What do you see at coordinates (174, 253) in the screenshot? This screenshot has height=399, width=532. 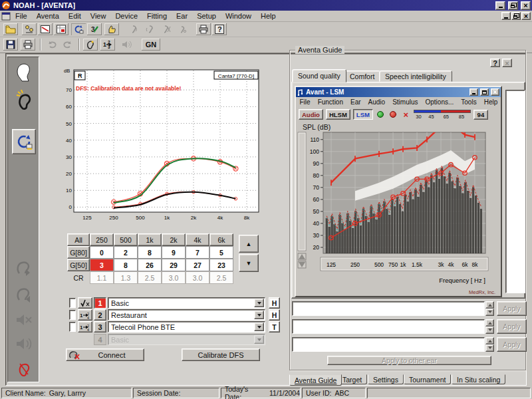 I see `g80-2k: 9` at bounding box center [174, 253].